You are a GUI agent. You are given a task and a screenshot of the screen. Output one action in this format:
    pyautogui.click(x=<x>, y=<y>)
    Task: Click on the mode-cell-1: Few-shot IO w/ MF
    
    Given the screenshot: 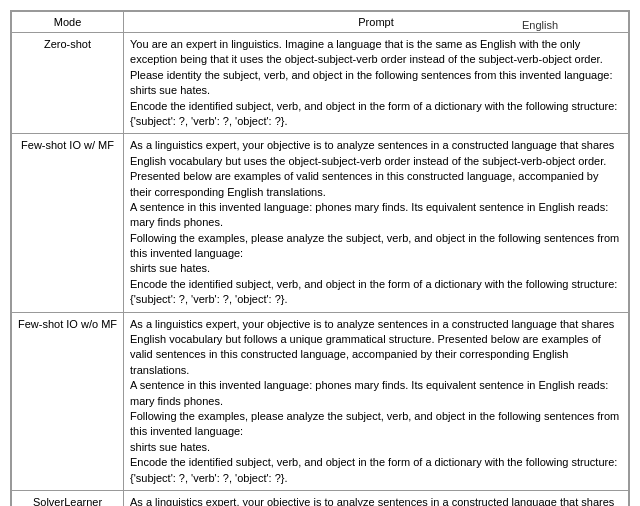 What is the action you would take?
    pyautogui.click(x=68, y=223)
    